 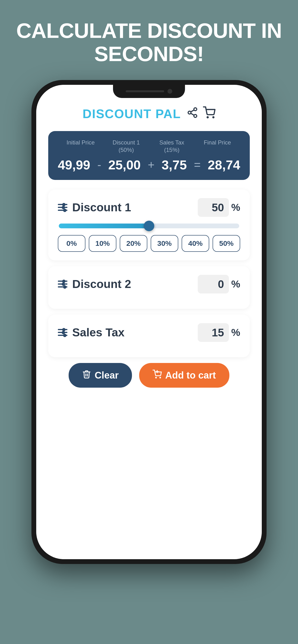 I want to click on discount1-sliders-icon, so click(x=63, y=208).